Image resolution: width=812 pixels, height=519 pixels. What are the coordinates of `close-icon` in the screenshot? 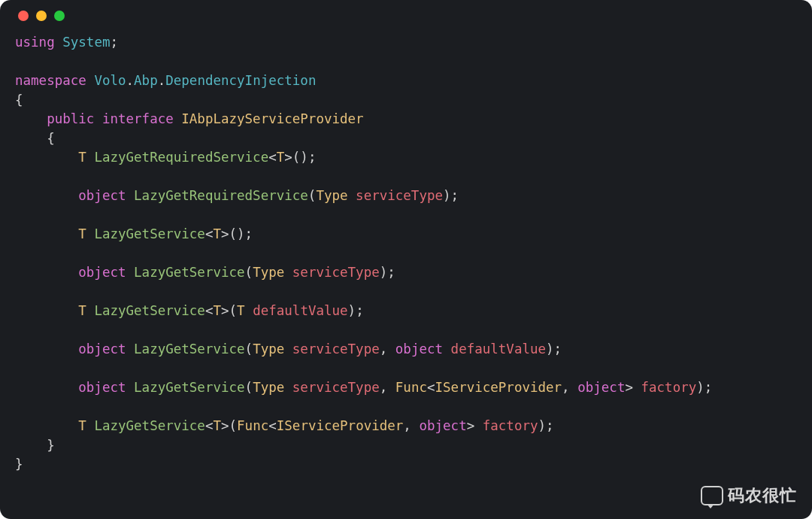 It's located at (23, 16).